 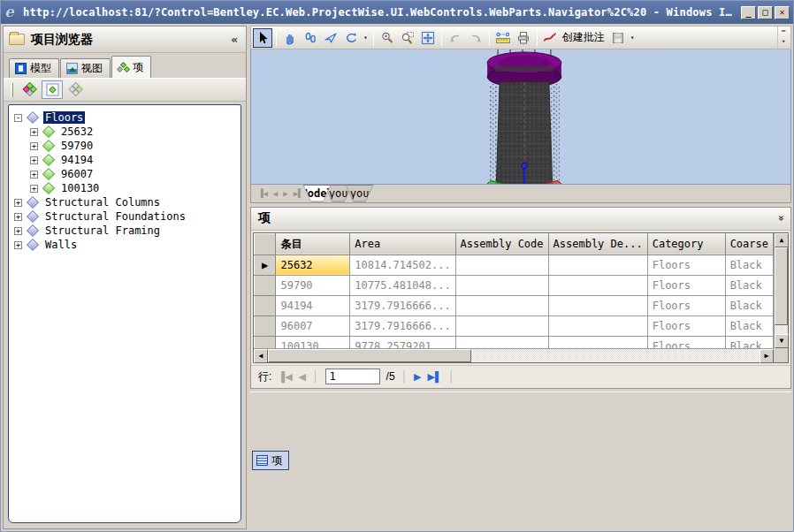 What do you see at coordinates (782, 286) in the screenshot?
I see `vertical-scroll-thumb` at bounding box center [782, 286].